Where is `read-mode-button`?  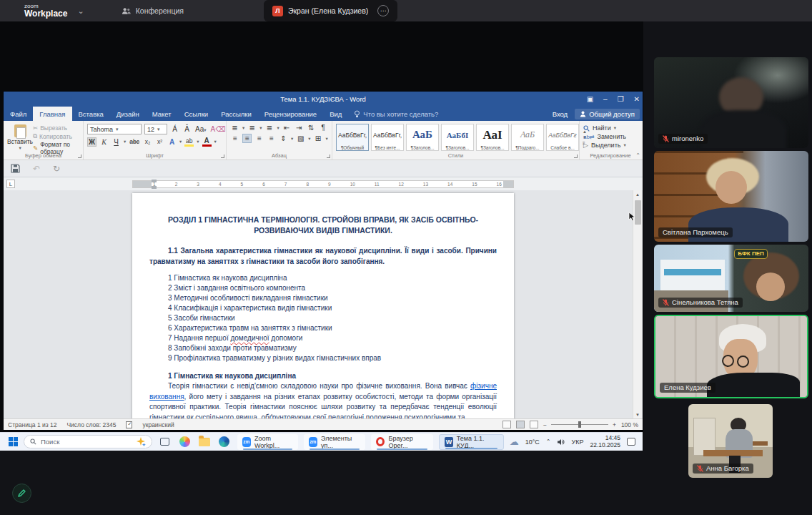 read-mode-button is located at coordinates (507, 425).